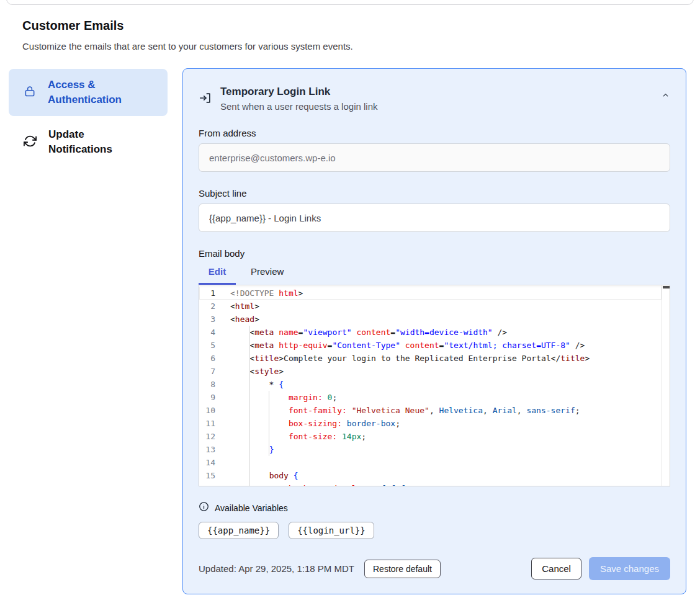 The height and width of the screenshot is (608, 700). Describe the element at coordinates (207, 306) in the screenshot. I see `line-number: 2` at that location.